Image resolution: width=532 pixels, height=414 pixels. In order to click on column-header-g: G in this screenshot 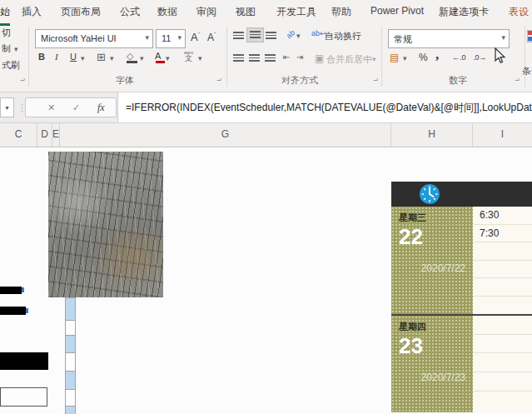, I will do `click(226, 135)`.